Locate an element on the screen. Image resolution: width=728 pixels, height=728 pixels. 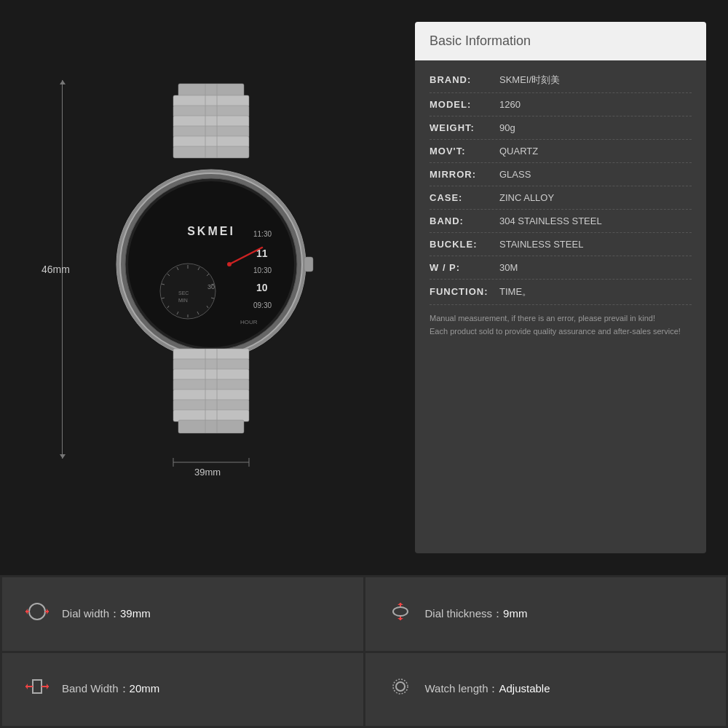
band-width-value: 20mm is located at coordinates (145, 689).